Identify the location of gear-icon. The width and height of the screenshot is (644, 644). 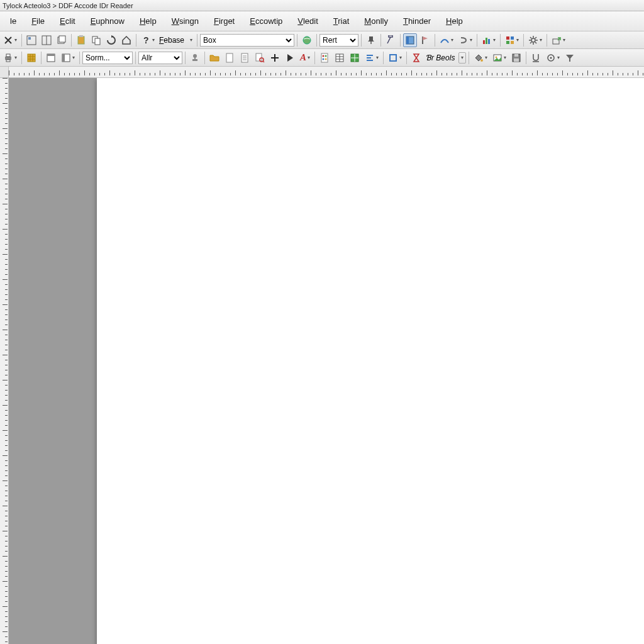
(533, 40).